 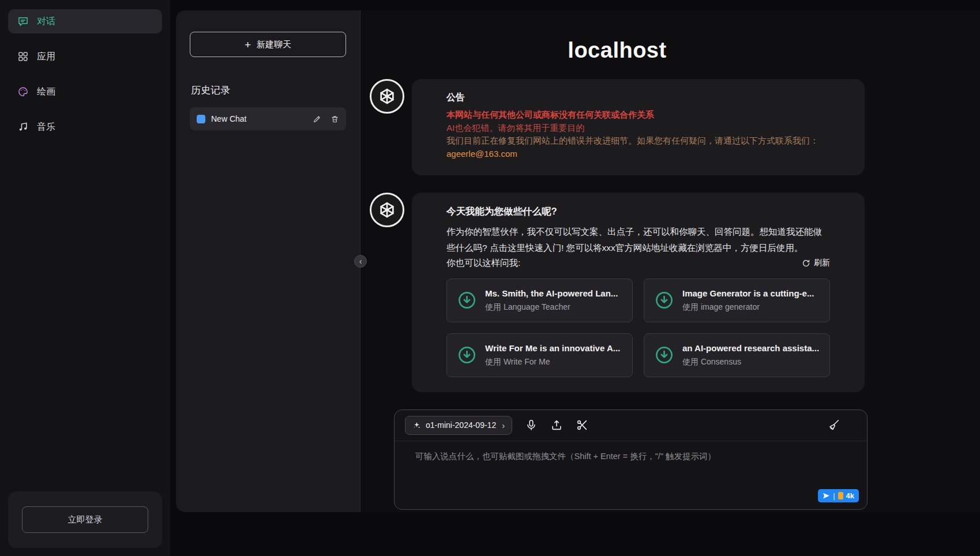 I want to click on microphone-button, so click(x=531, y=425).